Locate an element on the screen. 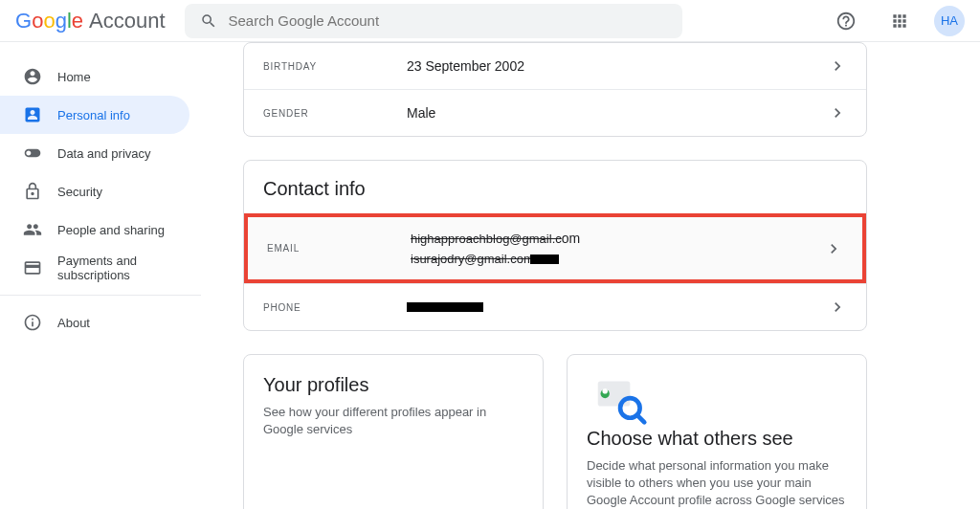 This screenshot has width=980, height=509. contact-info-title: Contact info is located at coordinates (555, 188).